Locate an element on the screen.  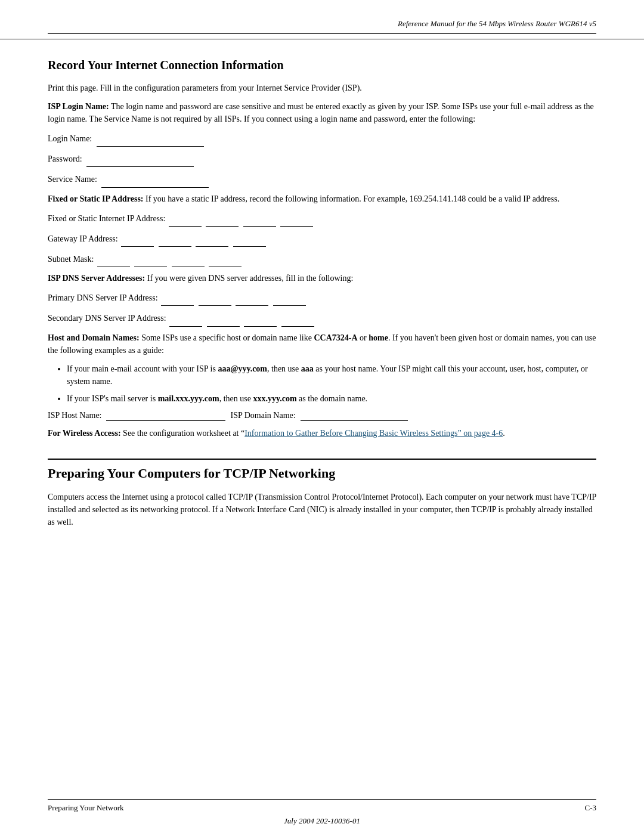
bullet1-text2: , then use is located at coordinates (284, 368).